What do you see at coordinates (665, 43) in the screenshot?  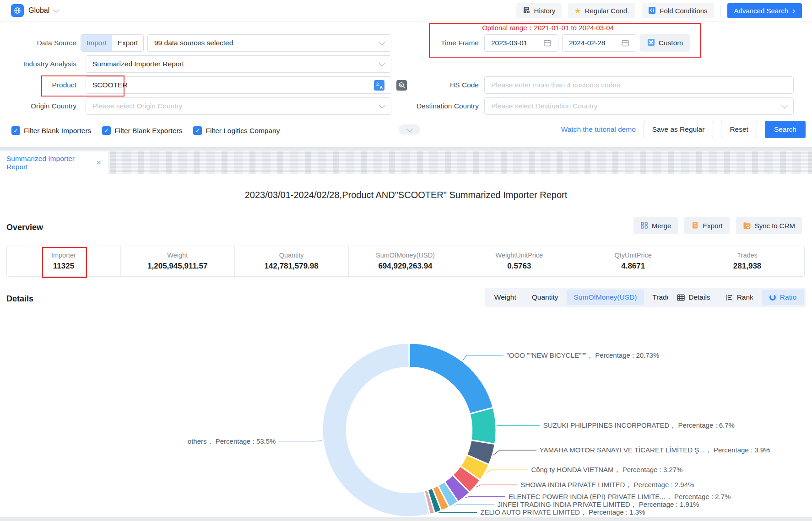 I see `custom-range-button: Custom` at bounding box center [665, 43].